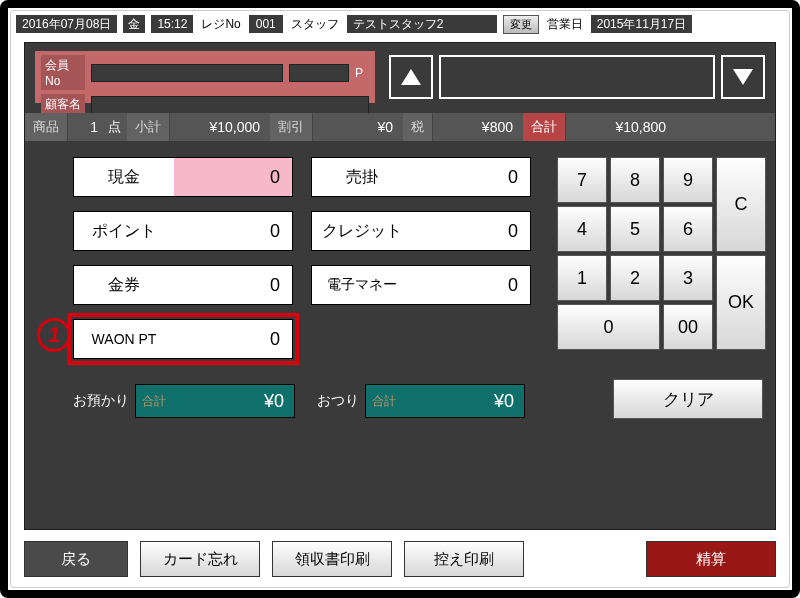 The width and height of the screenshot is (800, 598). I want to click on triangle-down-icon, so click(743, 77).